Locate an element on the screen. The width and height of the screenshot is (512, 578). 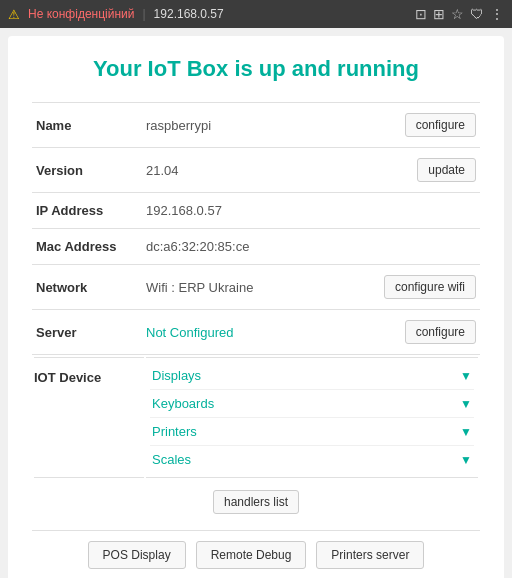
ip-value: 192.168.0.57 is located at coordinates (311, 211).